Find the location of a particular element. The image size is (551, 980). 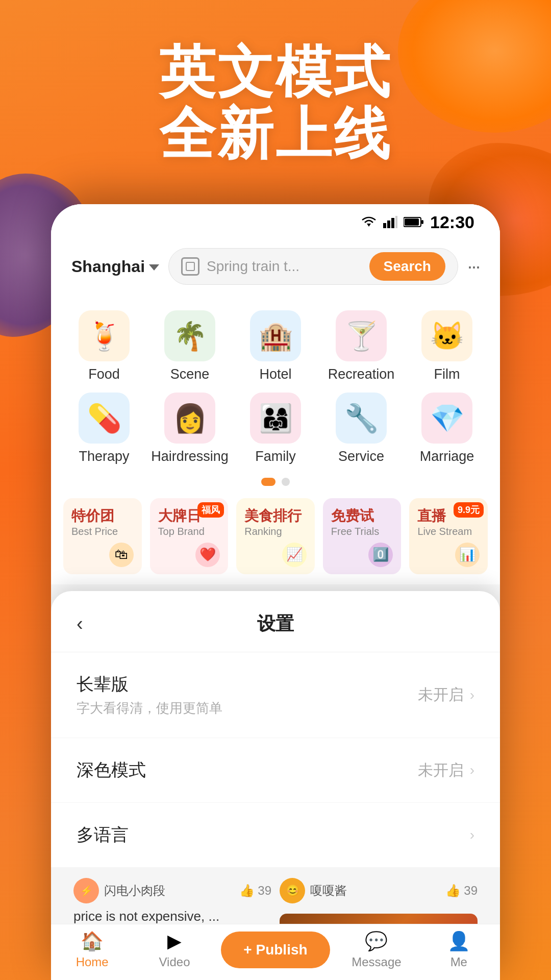

promo-top-brand: 福风 大牌日 Top Brand ❤️ is located at coordinates (189, 536).